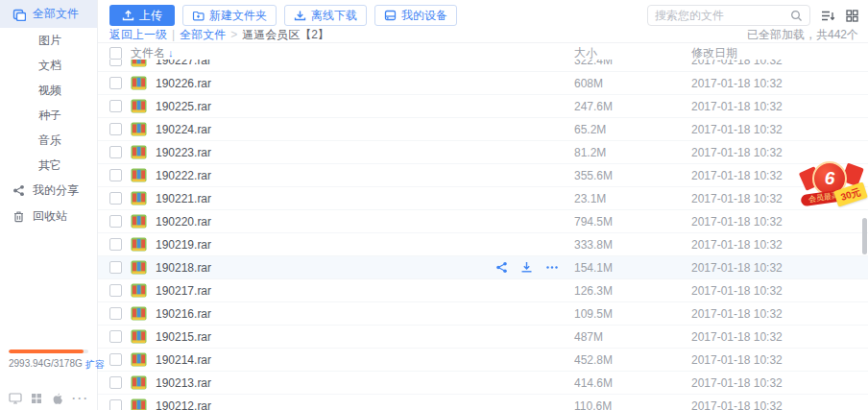  Describe the element at coordinates (15, 398) in the screenshot. I see `desktop-client-icon` at that location.